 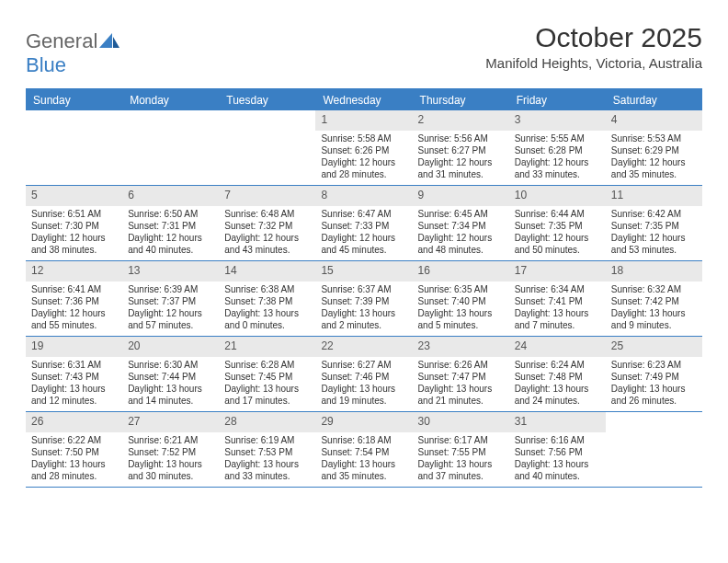 What do you see at coordinates (557, 244) in the screenshot?
I see `daylight-line: Daylight: 12 hours and 50 minutes.` at bounding box center [557, 244].